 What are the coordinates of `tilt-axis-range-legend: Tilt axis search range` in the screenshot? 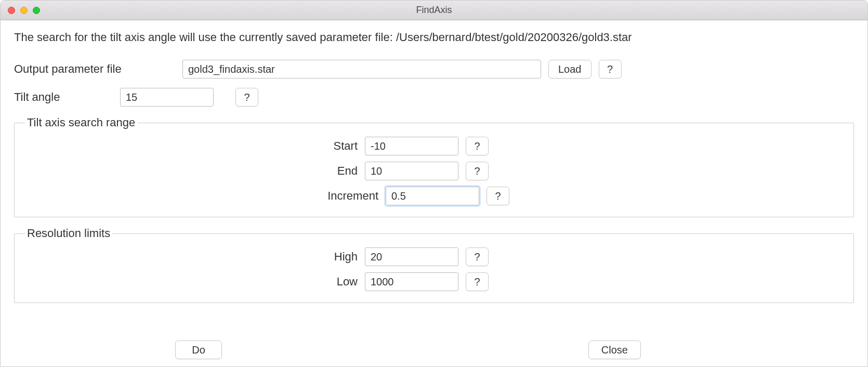 It's located at (81, 123).